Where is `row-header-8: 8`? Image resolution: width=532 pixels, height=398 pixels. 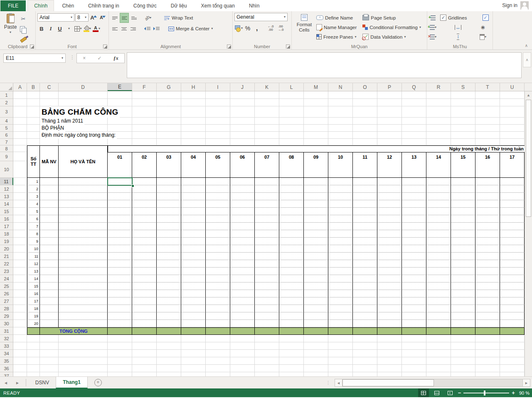 row-header-8: 8 is located at coordinates (7, 149).